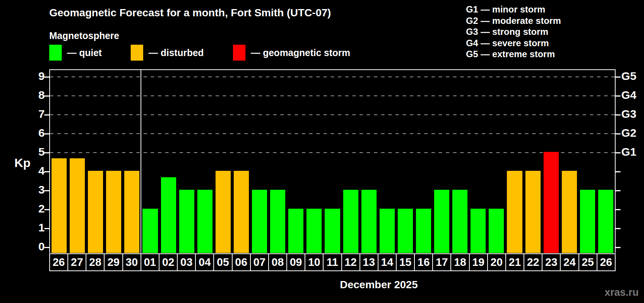 The height and width of the screenshot is (303, 644). I want to click on y-tick-label-2: 2, so click(37, 209).